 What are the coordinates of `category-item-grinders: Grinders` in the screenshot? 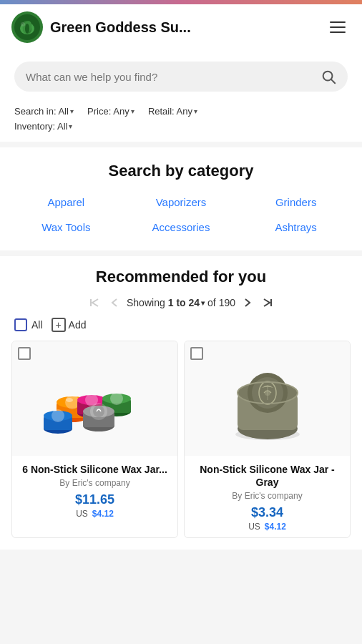 It's located at (296, 202).